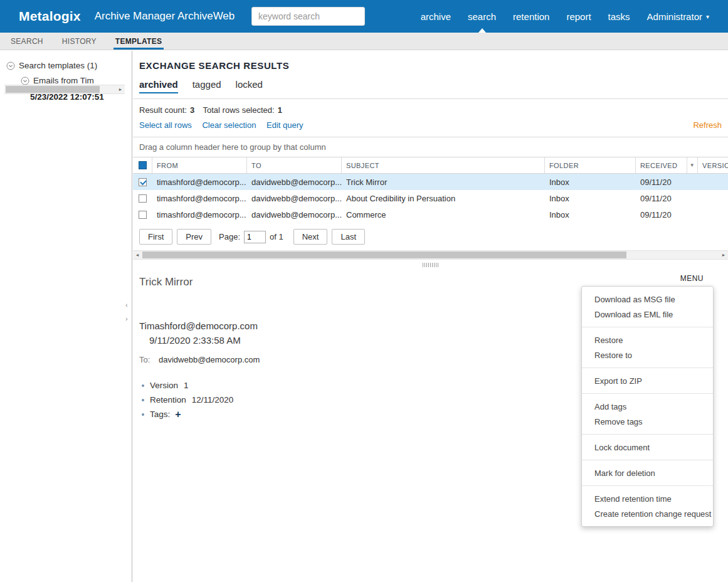 This screenshot has width=728, height=582. What do you see at coordinates (127, 319) in the screenshot?
I see `splitter-expand-icon: ›` at bounding box center [127, 319].